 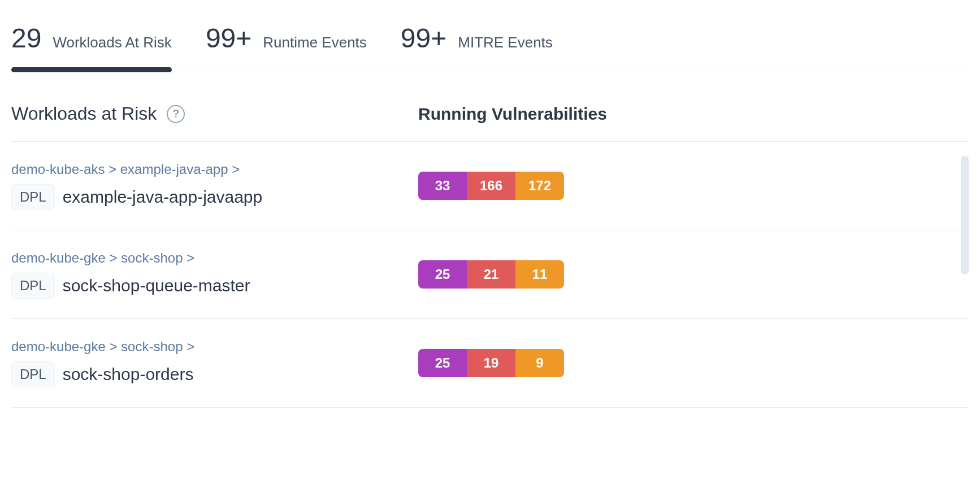 I want to click on workload-line: DPL sock-shop-orders, so click(x=215, y=374).